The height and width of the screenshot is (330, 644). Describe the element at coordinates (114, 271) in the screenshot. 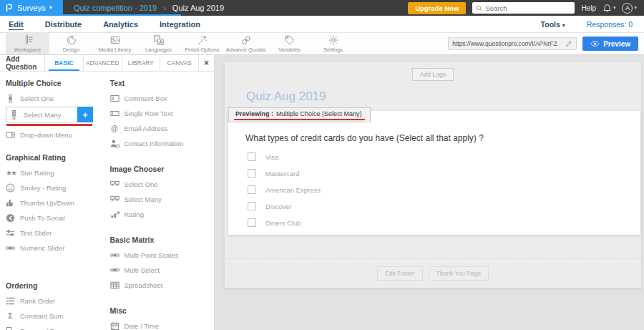

I see `multi-select-icon` at that location.